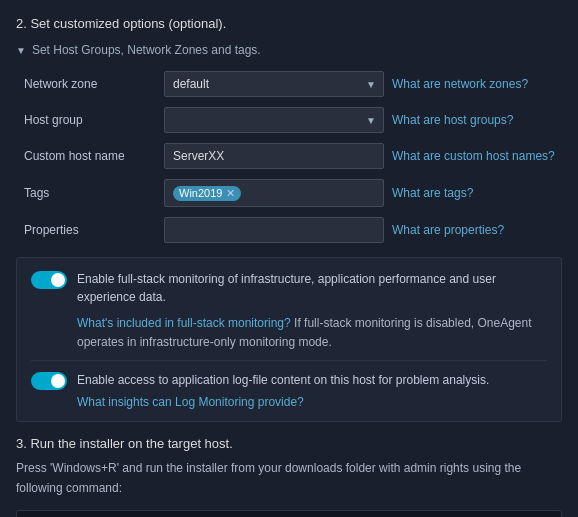 The image size is (578, 517). What do you see at coordinates (274, 84) in the screenshot?
I see `network-zone-select: default` at bounding box center [274, 84].